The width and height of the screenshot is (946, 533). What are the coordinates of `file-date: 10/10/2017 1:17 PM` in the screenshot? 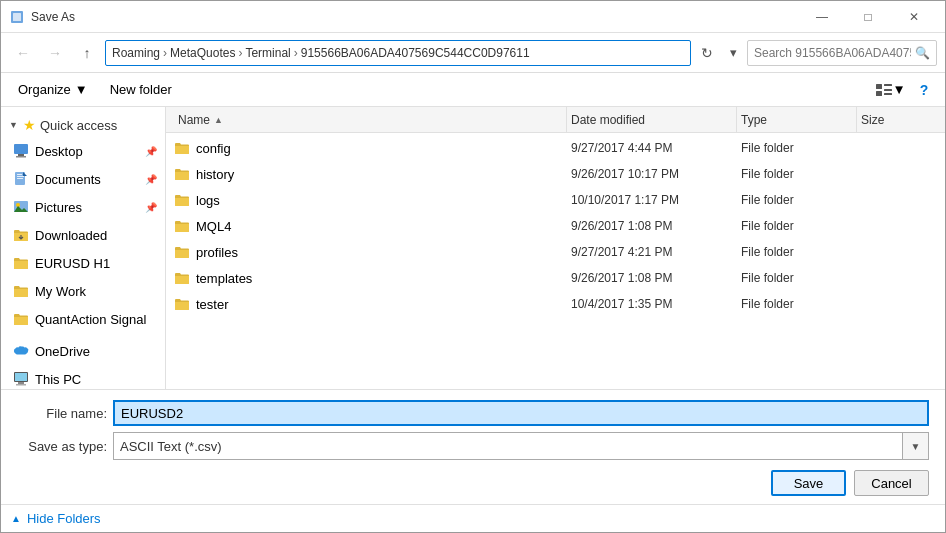 It's located at (652, 200).